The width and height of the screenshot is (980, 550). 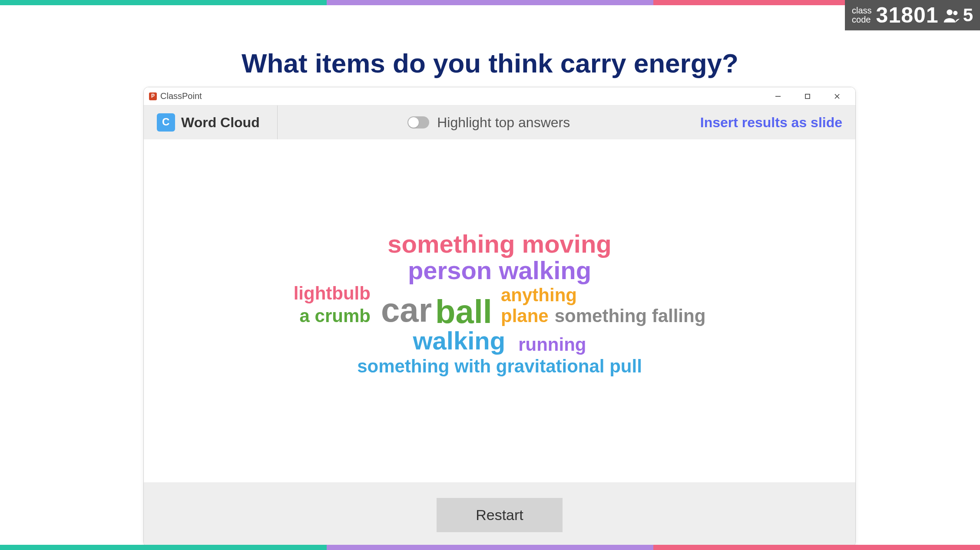 I want to click on close-button, so click(x=837, y=96).